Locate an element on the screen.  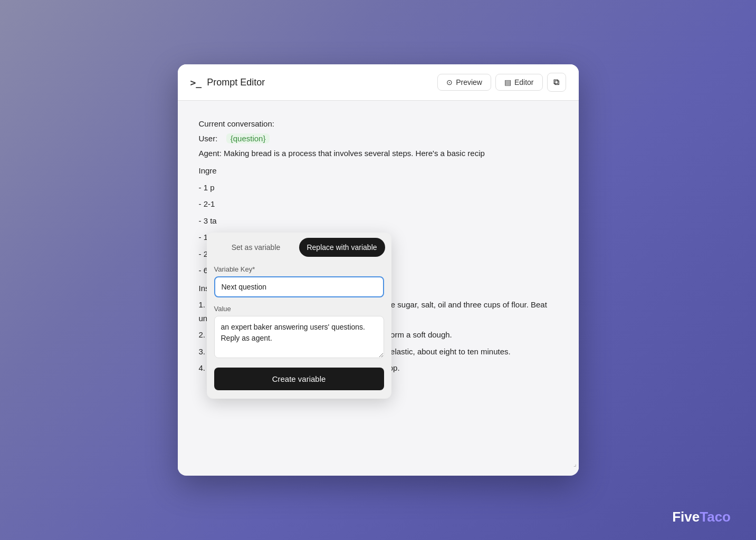
prompt-icon: >_ is located at coordinates (196, 82).